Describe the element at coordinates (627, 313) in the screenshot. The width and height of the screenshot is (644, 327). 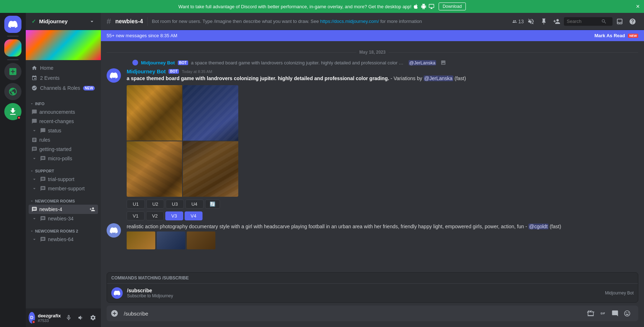
I see `emoji-button` at that location.